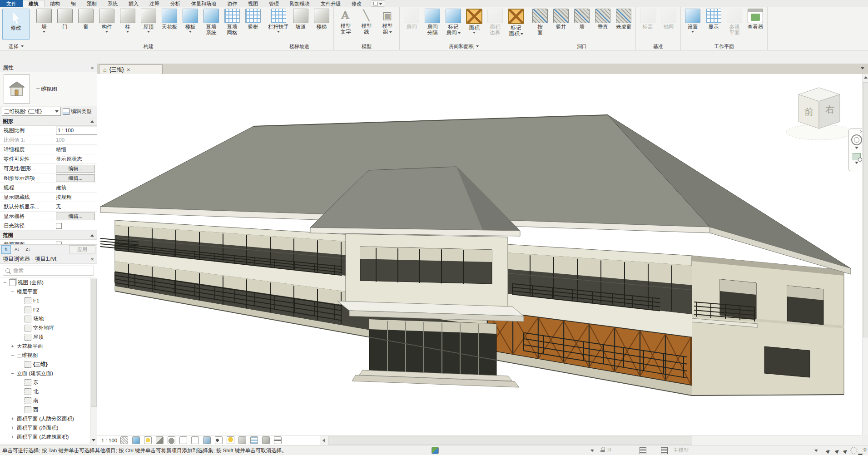 Image resolution: width=868 pixels, height=455 pixels. I want to click on select-underlay-icon: ▶, so click(838, 450).